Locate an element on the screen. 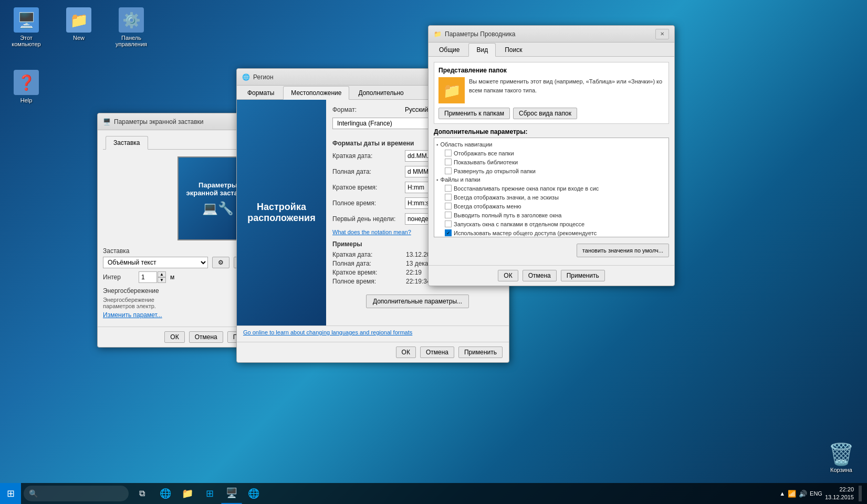 Image resolution: width=867 pixels, height=504 pixels. browser-icon: 🌐 is located at coordinates (254, 494).